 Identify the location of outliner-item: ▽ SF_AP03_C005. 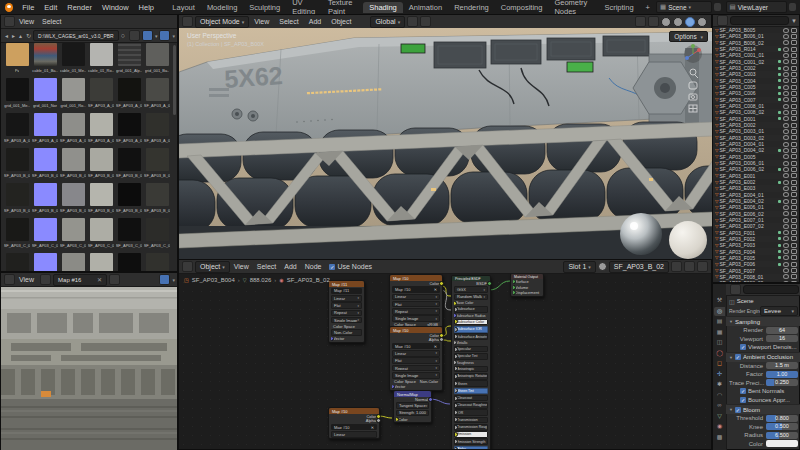
(756, 87).